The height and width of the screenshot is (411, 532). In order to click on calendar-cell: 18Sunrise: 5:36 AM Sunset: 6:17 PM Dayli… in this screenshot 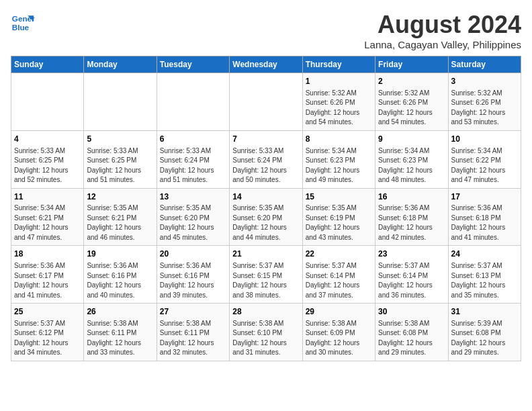, I will do `click(48, 275)`.